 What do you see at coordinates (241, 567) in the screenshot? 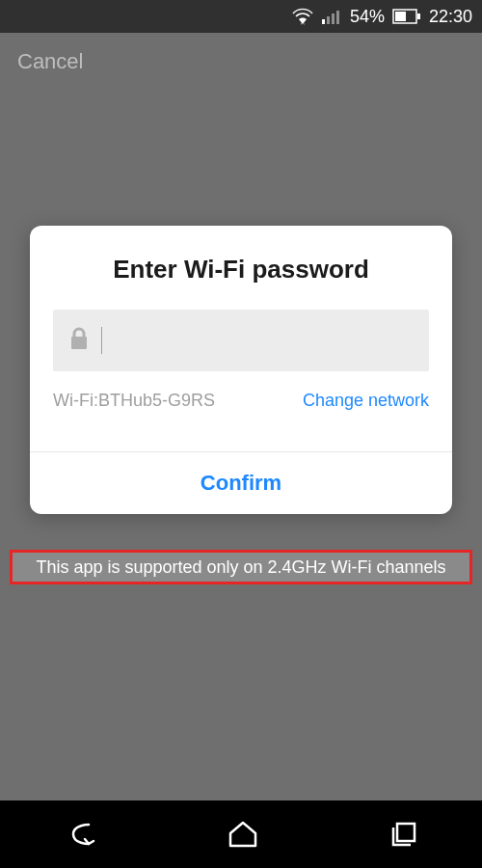
I see `support-note-text: This app is supported only on 2.4GHz Wi-…` at bounding box center [241, 567].